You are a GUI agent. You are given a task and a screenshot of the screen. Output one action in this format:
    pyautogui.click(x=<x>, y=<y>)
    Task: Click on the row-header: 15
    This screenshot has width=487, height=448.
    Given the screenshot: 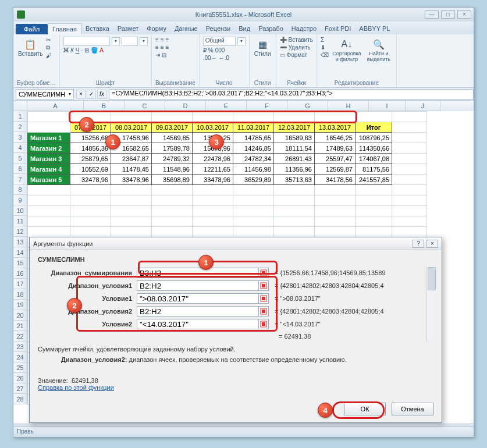 What is the action you would take?
    pyautogui.click(x=20, y=263)
    